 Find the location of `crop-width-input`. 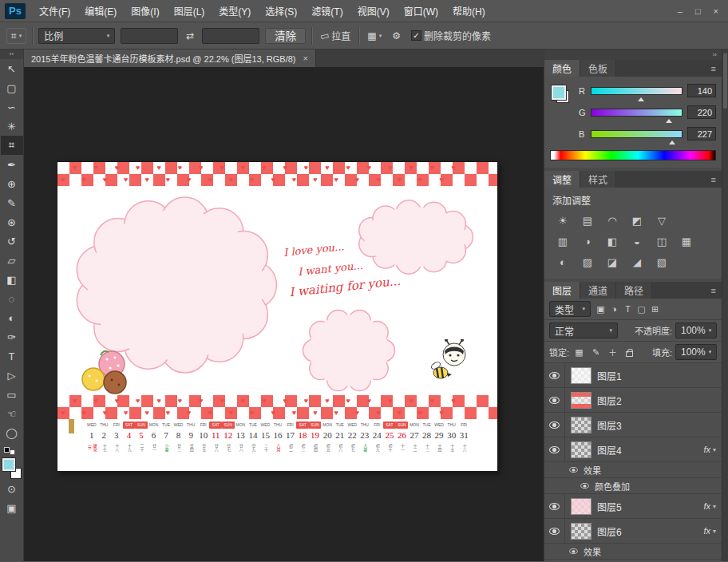

crop-width-input is located at coordinates (149, 36).